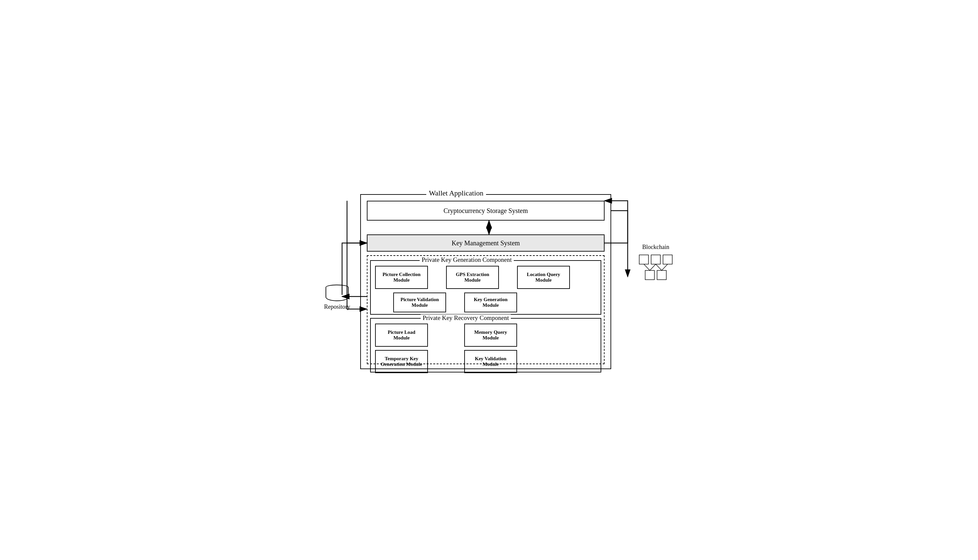 This screenshot has width=978, height=560. What do you see at coordinates (491, 362) in the screenshot?
I see `key-validation-label: Key Validation Module` at bounding box center [491, 362].